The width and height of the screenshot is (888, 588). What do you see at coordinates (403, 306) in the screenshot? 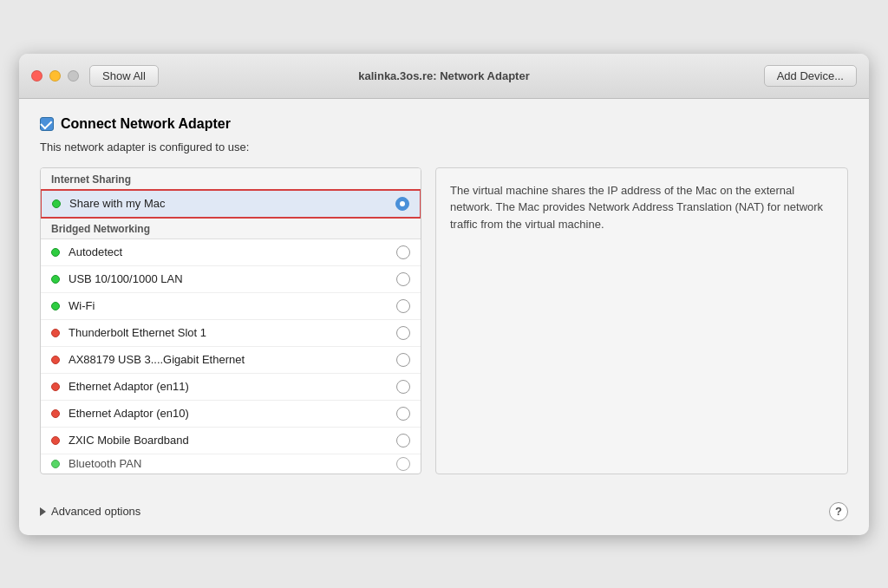
I see `radio-wifi` at bounding box center [403, 306].